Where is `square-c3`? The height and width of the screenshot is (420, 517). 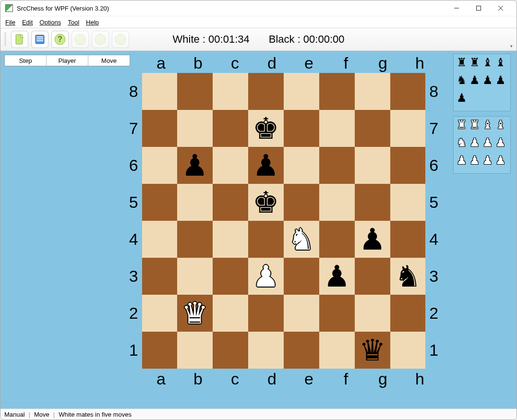 square-c3 is located at coordinates (230, 276).